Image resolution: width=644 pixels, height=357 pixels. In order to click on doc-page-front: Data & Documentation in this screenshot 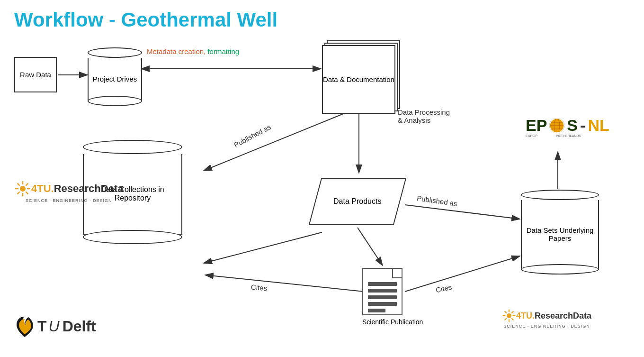, I will do `click(359, 80)`.